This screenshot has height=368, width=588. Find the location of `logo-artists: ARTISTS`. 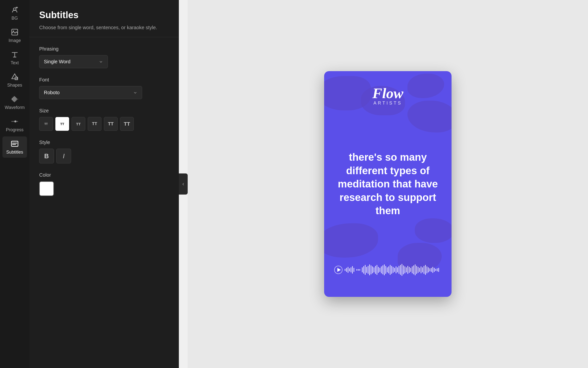

logo-artists: ARTISTS is located at coordinates (388, 103).